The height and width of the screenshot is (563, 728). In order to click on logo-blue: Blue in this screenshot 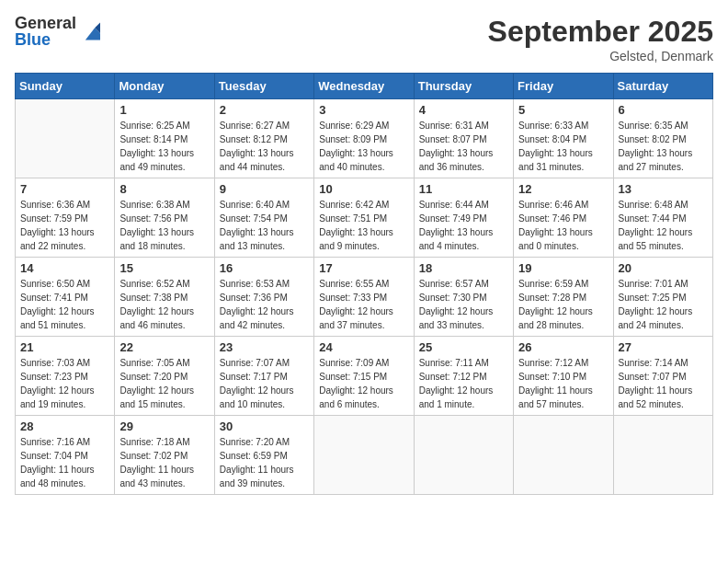, I will do `click(46, 40)`.